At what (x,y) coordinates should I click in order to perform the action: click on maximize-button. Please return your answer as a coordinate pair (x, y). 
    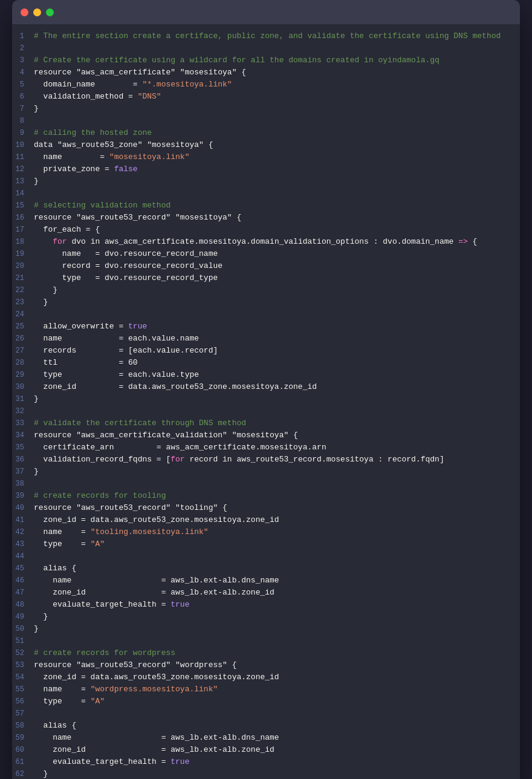
    Looking at the image, I should click on (50, 12).